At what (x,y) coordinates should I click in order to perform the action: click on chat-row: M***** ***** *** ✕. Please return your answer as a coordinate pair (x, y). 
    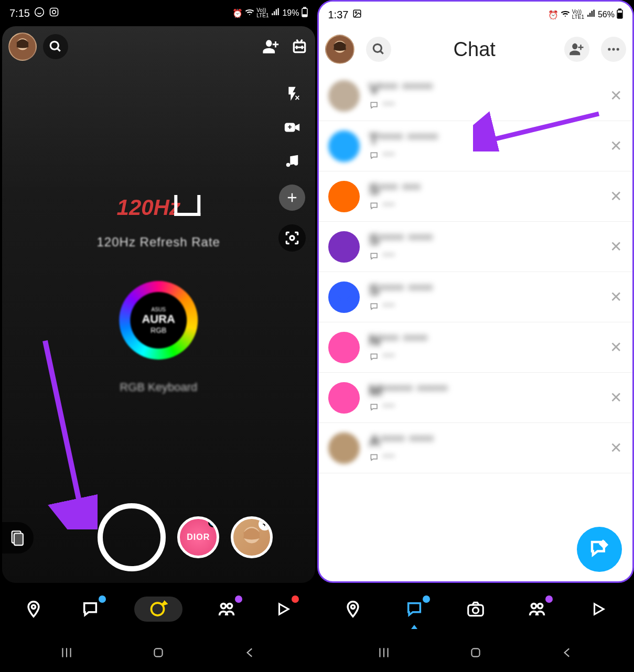
    Looking at the image, I should click on (476, 398).